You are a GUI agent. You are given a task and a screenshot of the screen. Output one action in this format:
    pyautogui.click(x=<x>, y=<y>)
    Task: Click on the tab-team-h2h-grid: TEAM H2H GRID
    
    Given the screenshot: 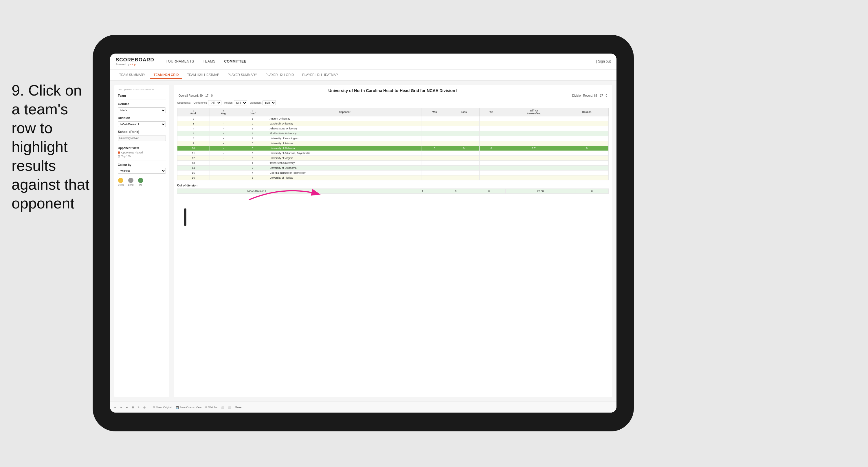 What is the action you would take?
    pyautogui.click(x=166, y=75)
    